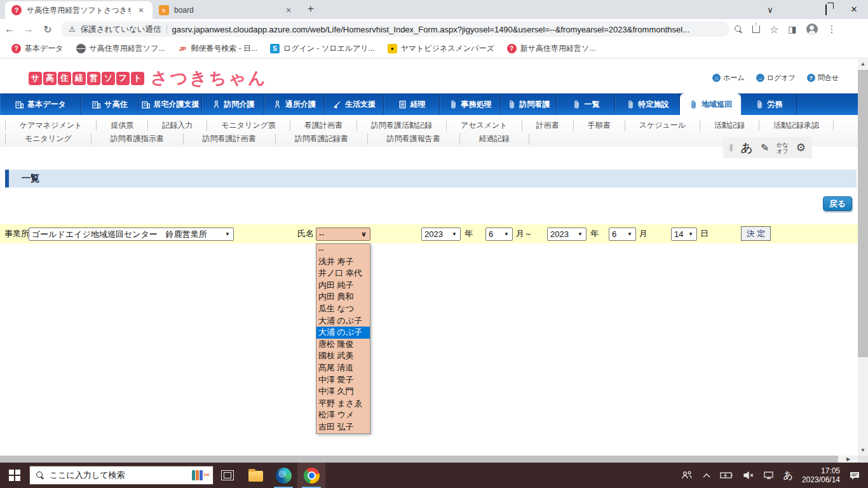  I want to click on submenu-item: 経過記録, so click(494, 139).